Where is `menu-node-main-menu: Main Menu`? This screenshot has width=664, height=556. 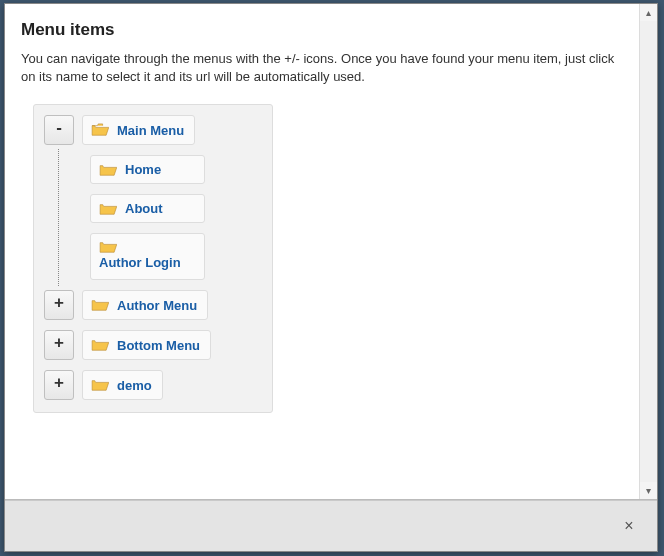 menu-node-main-menu: Main Menu is located at coordinates (138, 130).